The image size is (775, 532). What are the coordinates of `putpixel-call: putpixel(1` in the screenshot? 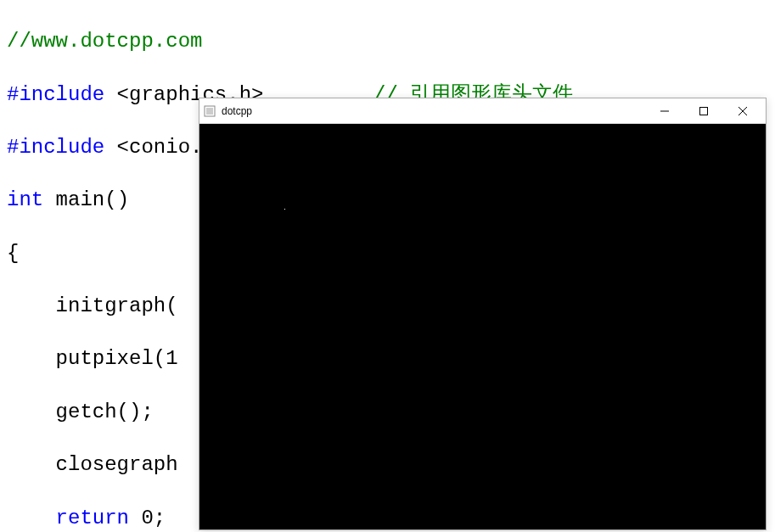 It's located at (117, 358).